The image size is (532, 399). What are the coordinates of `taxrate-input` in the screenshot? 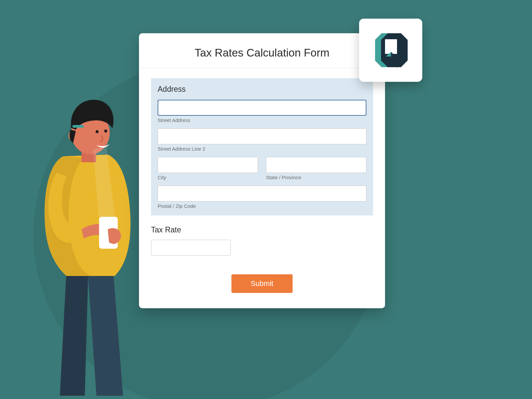 It's located at (191, 248).